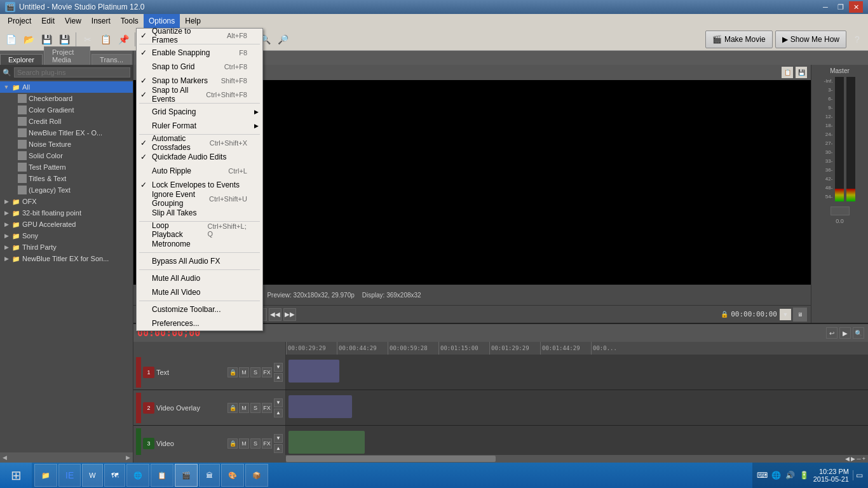 This screenshot has width=868, height=488. What do you see at coordinates (6, 224) in the screenshot?
I see `tree-expand-gpu: ▶` at bounding box center [6, 224].